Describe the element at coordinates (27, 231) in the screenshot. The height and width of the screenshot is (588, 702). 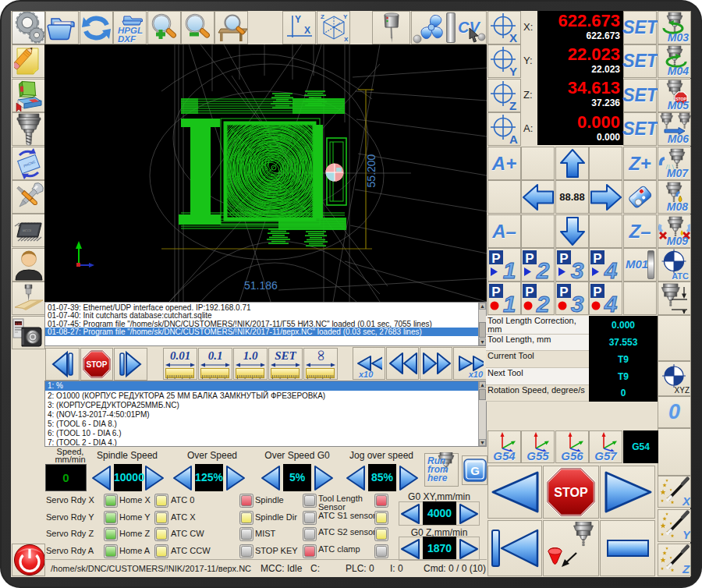
I see `svg-text: MCC5` at that location.